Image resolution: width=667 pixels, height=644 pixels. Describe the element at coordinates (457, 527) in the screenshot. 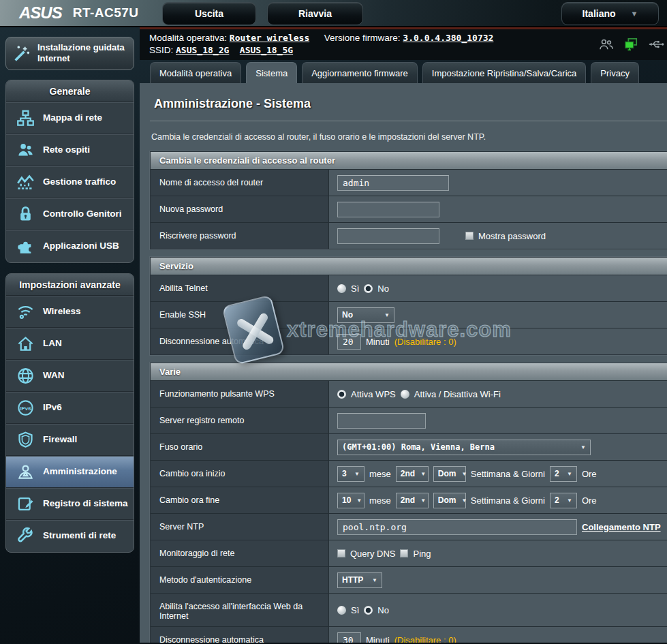

I see `ntp-server-input` at that location.